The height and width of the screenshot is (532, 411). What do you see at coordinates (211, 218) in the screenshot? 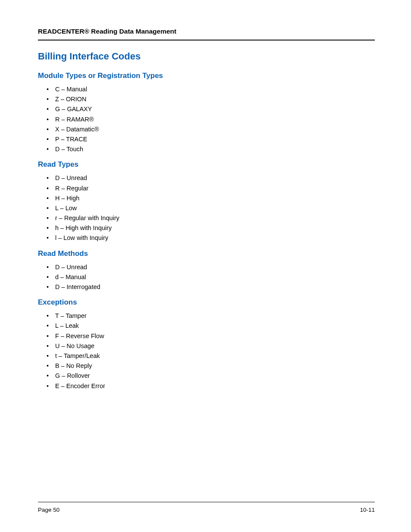
I see `list-item: r – Regular with Inquiry` at bounding box center [211, 218].